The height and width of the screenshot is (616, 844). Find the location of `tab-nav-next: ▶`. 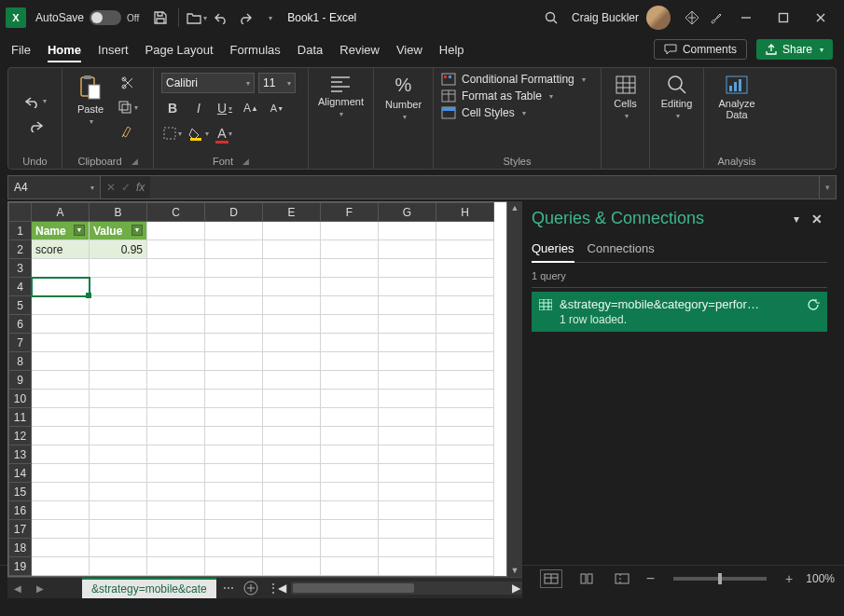

tab-nav-next: ▶ is located at coordinates (40, 589).